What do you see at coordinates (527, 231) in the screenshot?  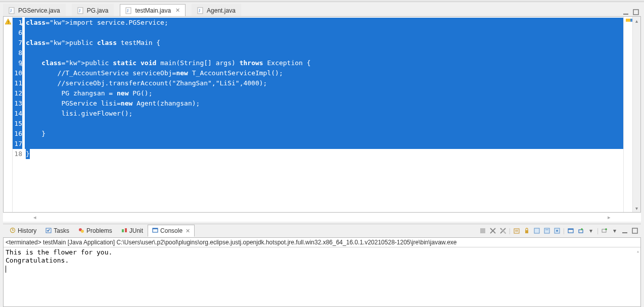 I see `scroll-lock-icon` at bounding box center [527, 231].